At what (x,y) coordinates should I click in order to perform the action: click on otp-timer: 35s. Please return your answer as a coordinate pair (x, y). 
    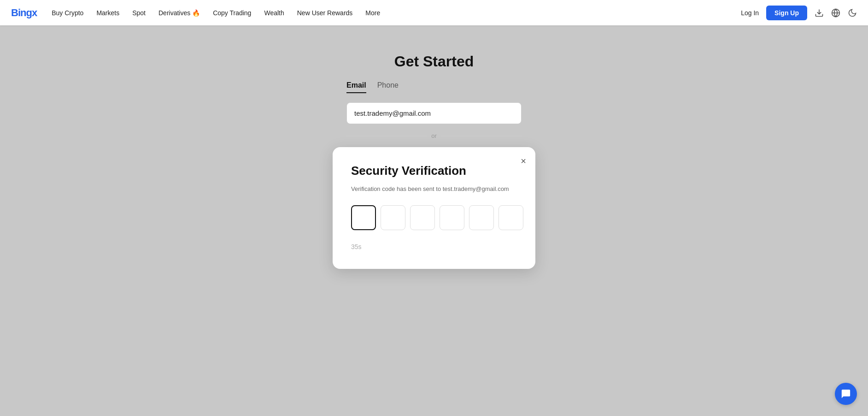
    Looking at the image, I should click on (434, 247).